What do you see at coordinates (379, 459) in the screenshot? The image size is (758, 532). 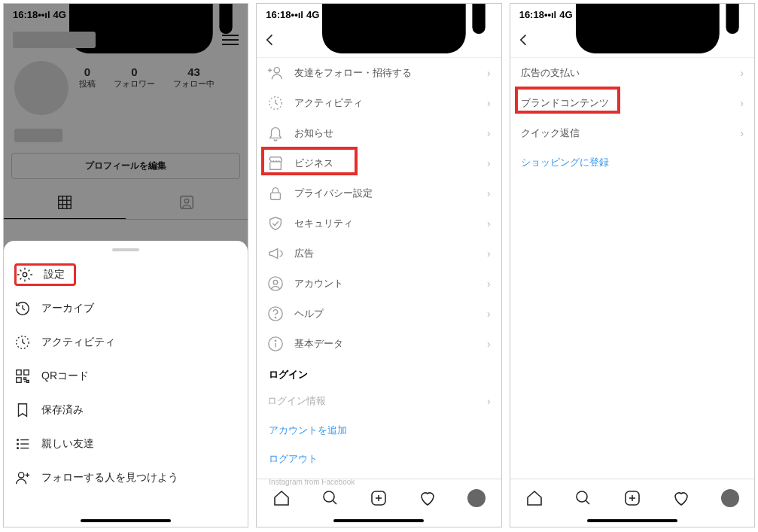 I see `logout-link: ログアウト` at bounding box center [379, 459].